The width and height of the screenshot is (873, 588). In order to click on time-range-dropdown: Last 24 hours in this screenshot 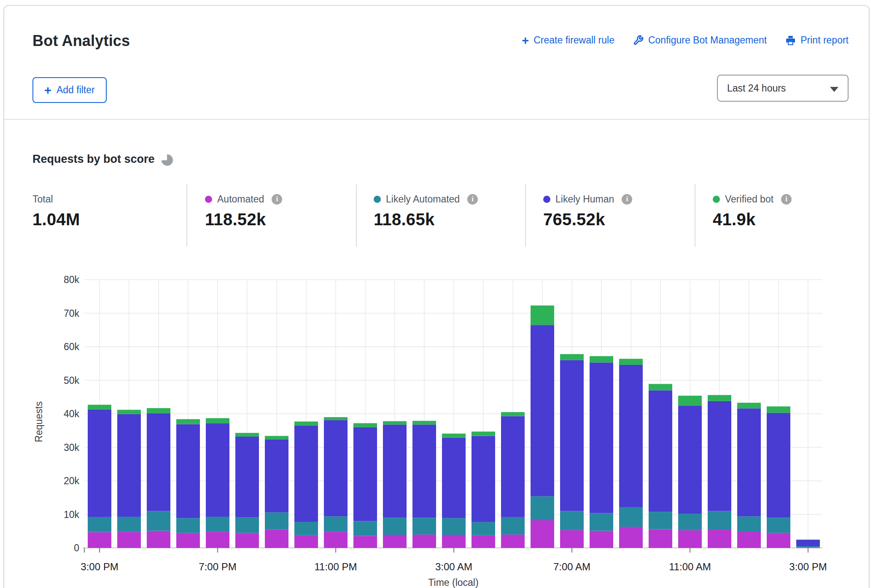, I will do `click(783, 88)`.